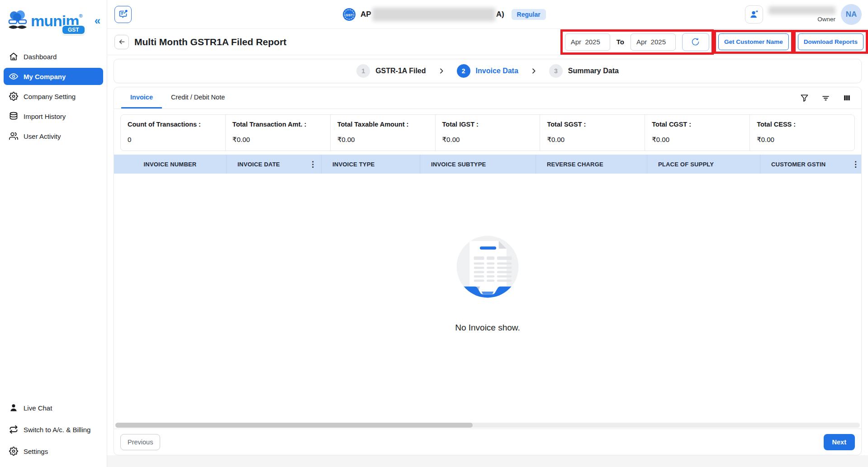 This screenshot has height=467, width=868. Describe the element at coordinates (370, 164) in the screenshot. I see `column-invoice-type: INVOICE TYPE` at that location.